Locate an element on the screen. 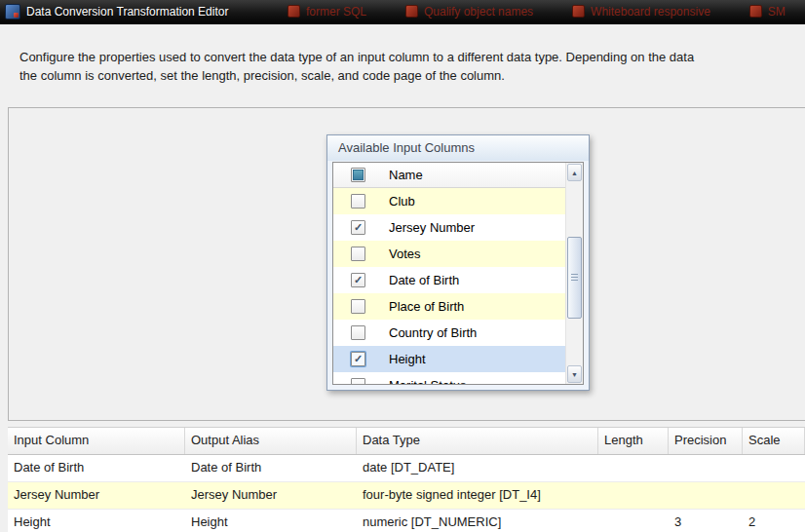 This screenshot has width=805, height=532. indeterminate-mark-icon is located at coordinates (359, 175).